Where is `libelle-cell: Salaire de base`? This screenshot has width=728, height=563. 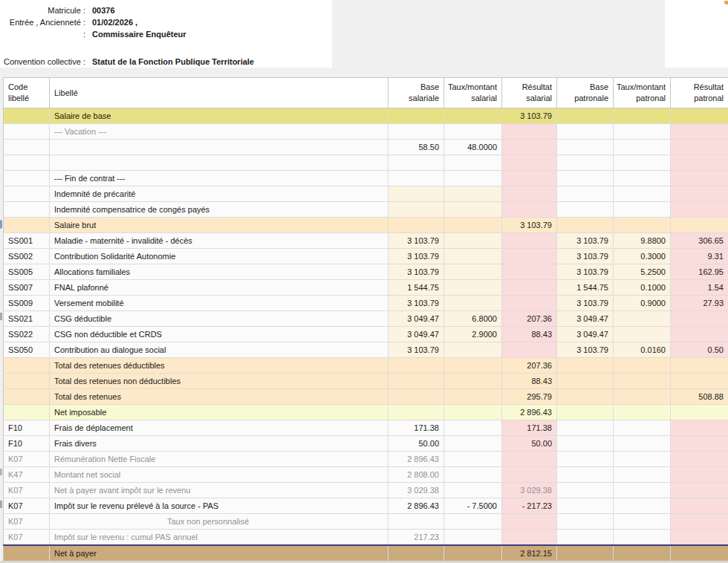 libelle-cell: Salaire de base is located at coordinates (219, 116).